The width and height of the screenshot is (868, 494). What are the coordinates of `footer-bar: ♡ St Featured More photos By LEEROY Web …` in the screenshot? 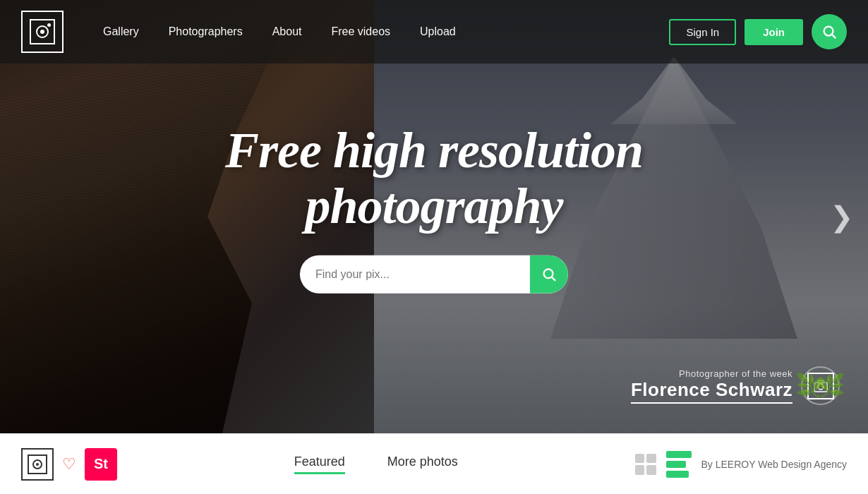 It's located at (434, 464).